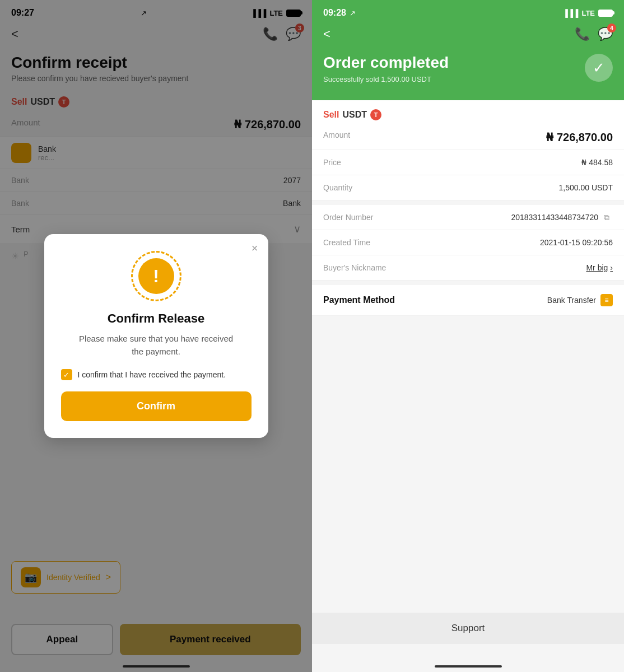 This screenshot has height=672, width=624. Describe the element at coordinates (347, 242) in the screenshot. I see `right-created-time-label: Created Time` at that location.